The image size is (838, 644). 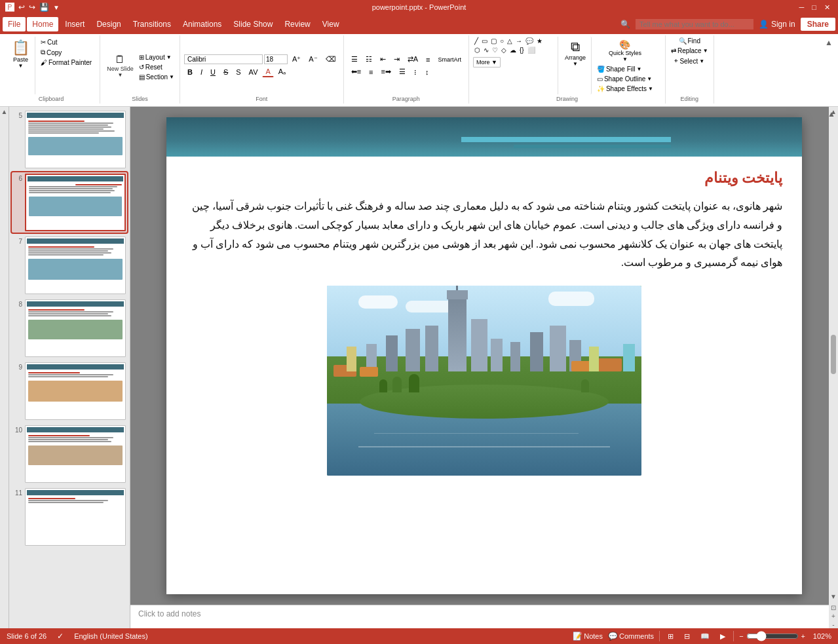 I want to click on new-slide-button: 🗒 New Slide ▼, so click(x=121, y=66).